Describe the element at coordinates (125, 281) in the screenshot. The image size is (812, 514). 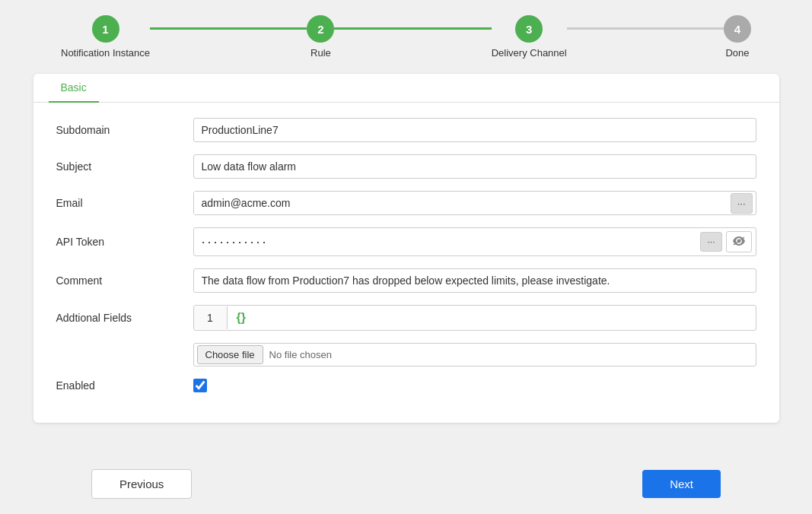
I see `comment-label: Comment` at that location.